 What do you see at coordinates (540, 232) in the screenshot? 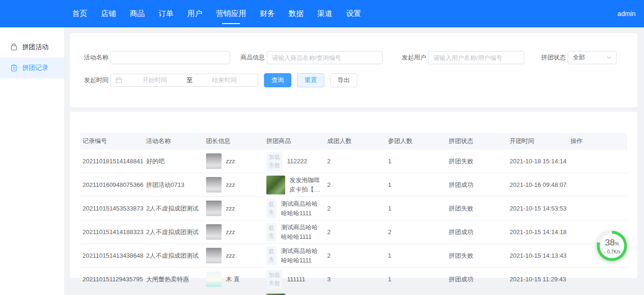
I see `open-time: 2021-10-15 14:14:18` at bounding box center [540, 232].